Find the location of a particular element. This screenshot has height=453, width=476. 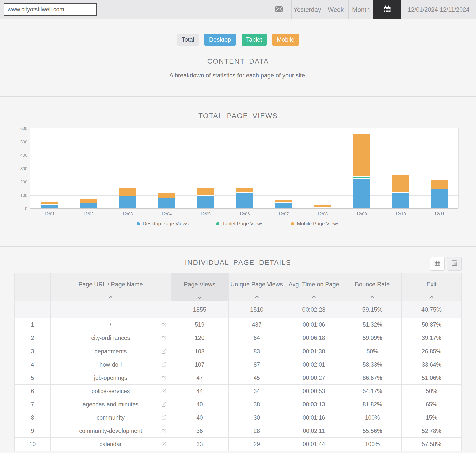

header-avg-time: Avg. Time on Page is located at coordinates (314, 287).